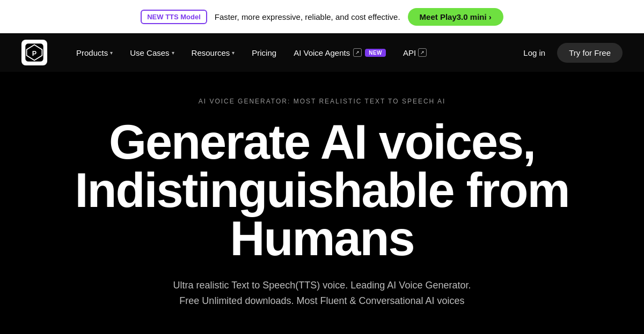 This screenshot has width=644, height=334. What do you see at coordinates (322, 17) in the screenshot?
I see `announcement-bar: NEW TTS Model Faster, more expressive, r…` at bounding box center [322, 17].